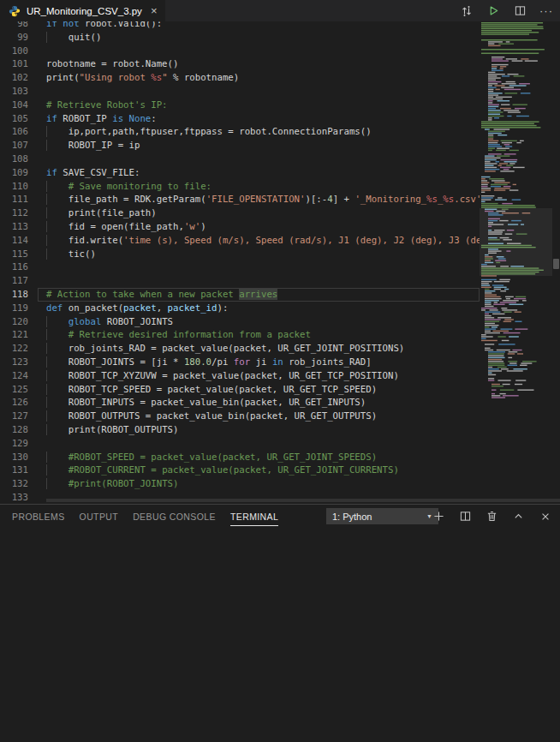  Describe the element at coordinates (507, 10) in the screenshot. I see `editor-actions: ···` at that location.